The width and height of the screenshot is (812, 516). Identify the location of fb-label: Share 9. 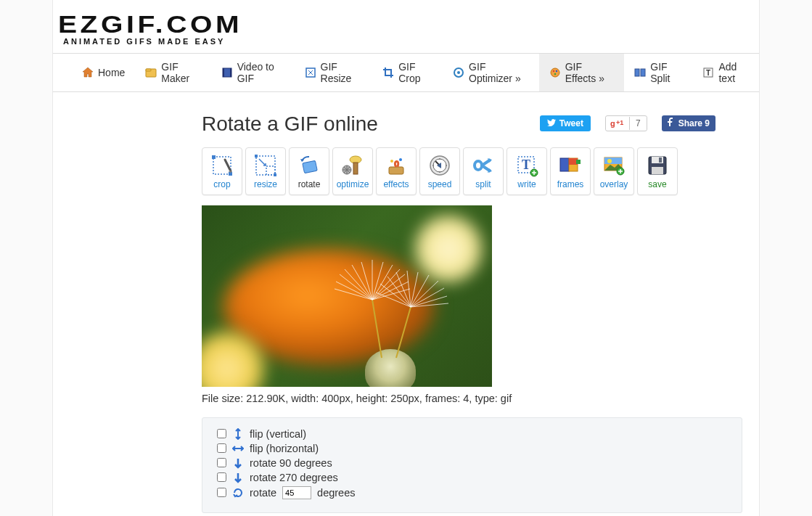
(694, 123).